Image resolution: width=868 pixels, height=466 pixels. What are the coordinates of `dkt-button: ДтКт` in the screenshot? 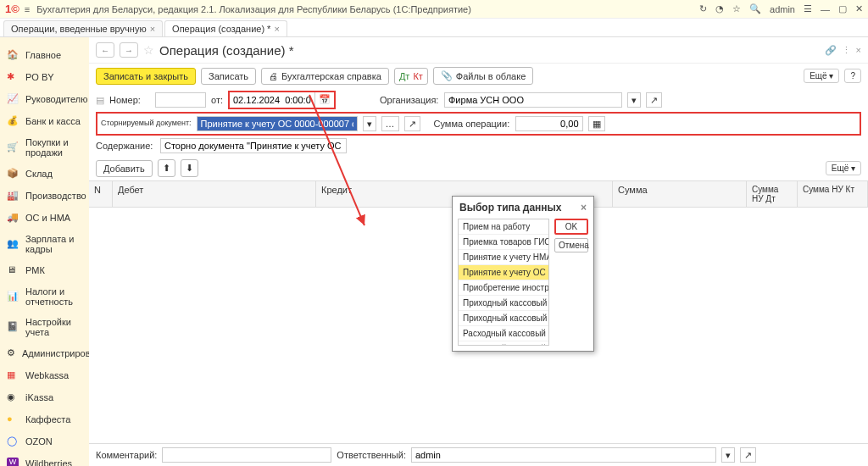 It's located at (411, 76).